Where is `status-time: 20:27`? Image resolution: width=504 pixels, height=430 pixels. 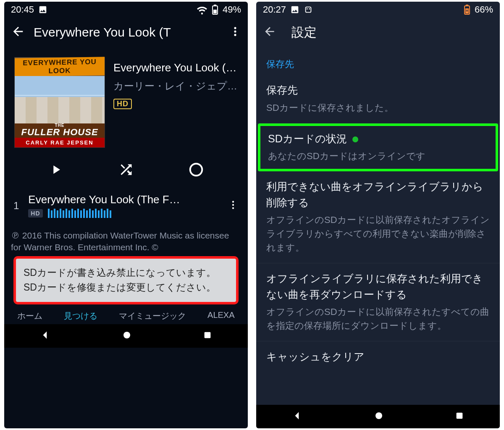 status-time: 20:27 is located at coordinates (275, 10).